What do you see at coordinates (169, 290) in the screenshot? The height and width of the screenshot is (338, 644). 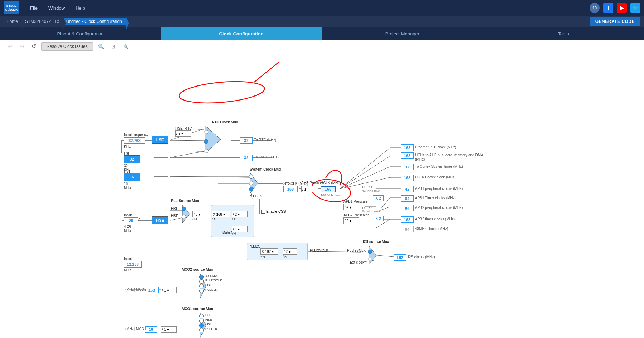 I see `mco2-div-select: / 1 ▾` at bounding box center [169, 290].